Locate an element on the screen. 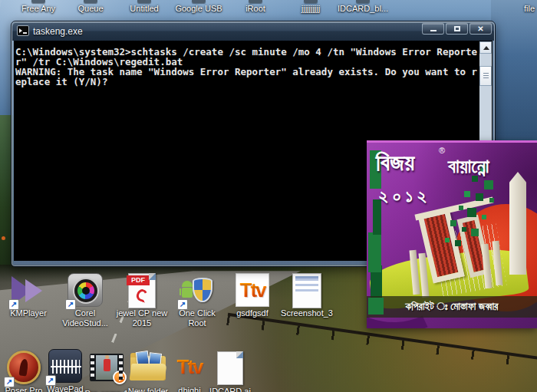 The image size is (537, 392). icon-label: IDCARD_bl... is located at coordinates (363, 9).